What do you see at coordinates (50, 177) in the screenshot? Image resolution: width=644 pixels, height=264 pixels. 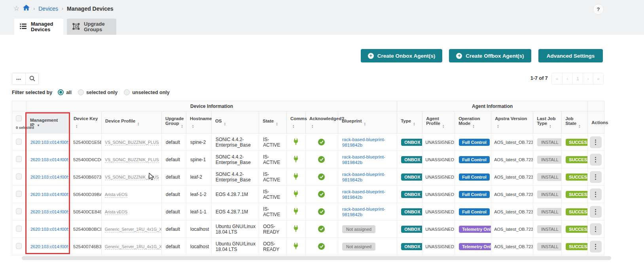 I see `management-ip-link: 2620:103:c014:f00f::b` at bounding box center [50, 177].